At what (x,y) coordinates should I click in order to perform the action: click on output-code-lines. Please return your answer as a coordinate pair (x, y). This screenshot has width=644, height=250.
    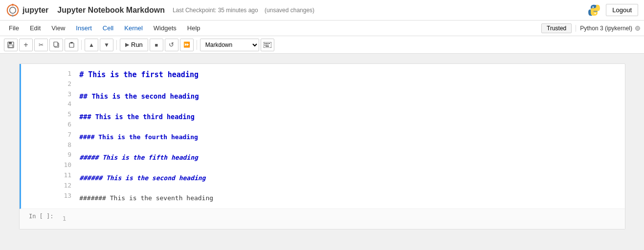
    Looking at the image, I should click on (347, 219).